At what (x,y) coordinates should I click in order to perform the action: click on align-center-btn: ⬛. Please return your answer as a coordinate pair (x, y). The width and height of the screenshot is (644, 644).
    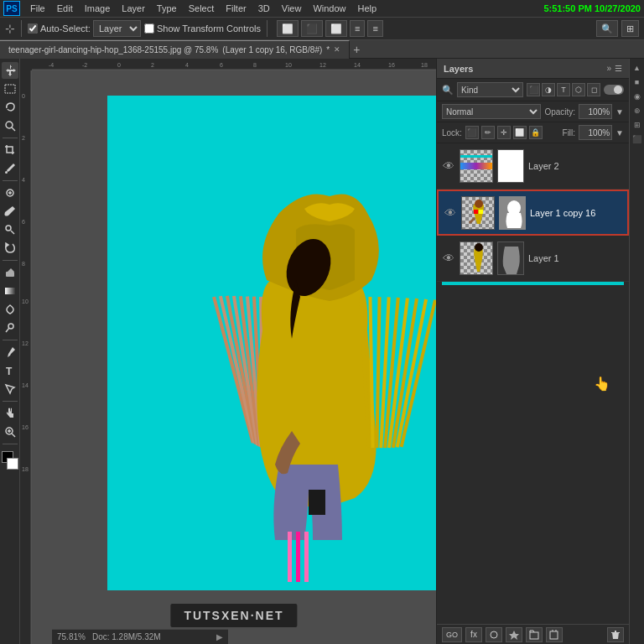
    Looking at the image, I should click on (312, 29).